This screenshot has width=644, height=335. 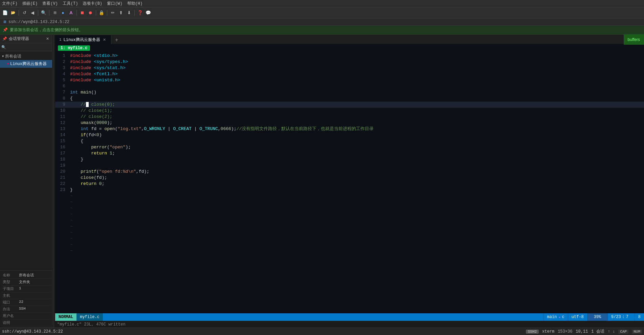 I want to click on tab-add-btn: +, so click(x=117, y=40).